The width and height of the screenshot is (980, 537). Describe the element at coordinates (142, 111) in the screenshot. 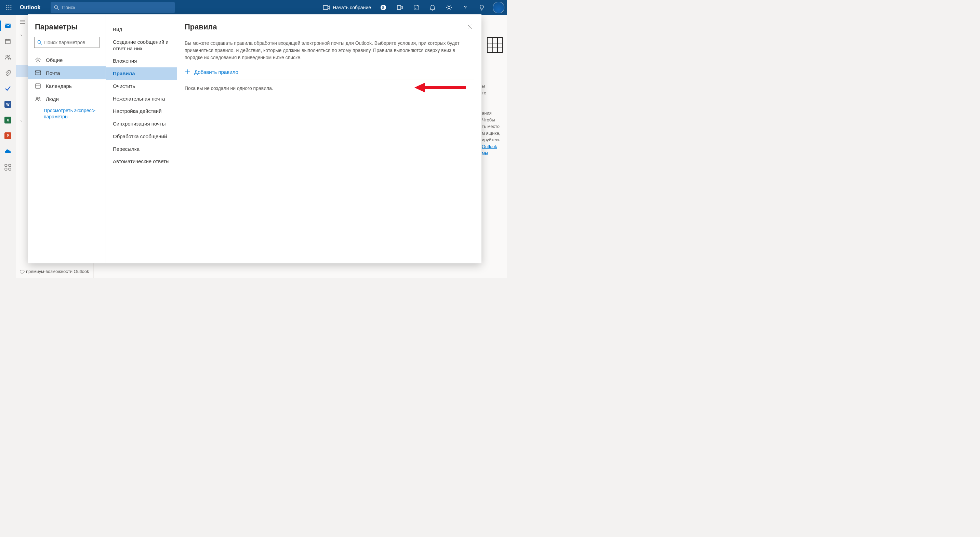

I see `sub-item-customize-actions: Настройка действий` at that location.